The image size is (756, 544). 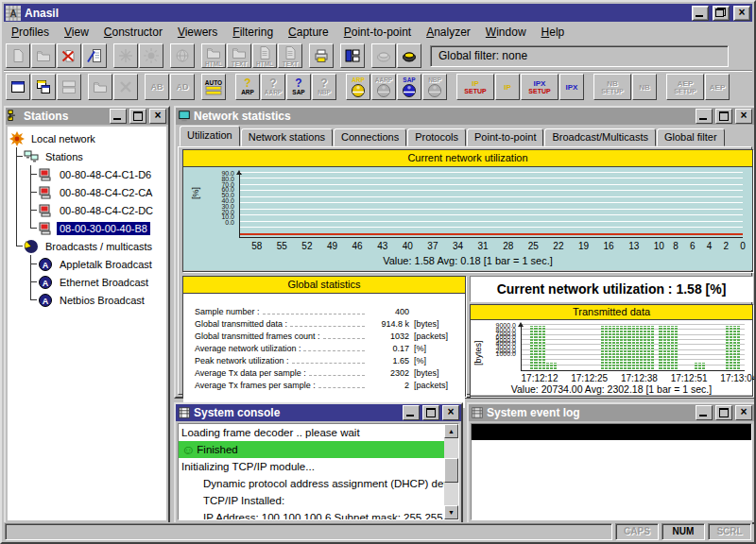 I want to click on eventlog-entry: 17:06:23Network opened, so click(x=611, y=433).